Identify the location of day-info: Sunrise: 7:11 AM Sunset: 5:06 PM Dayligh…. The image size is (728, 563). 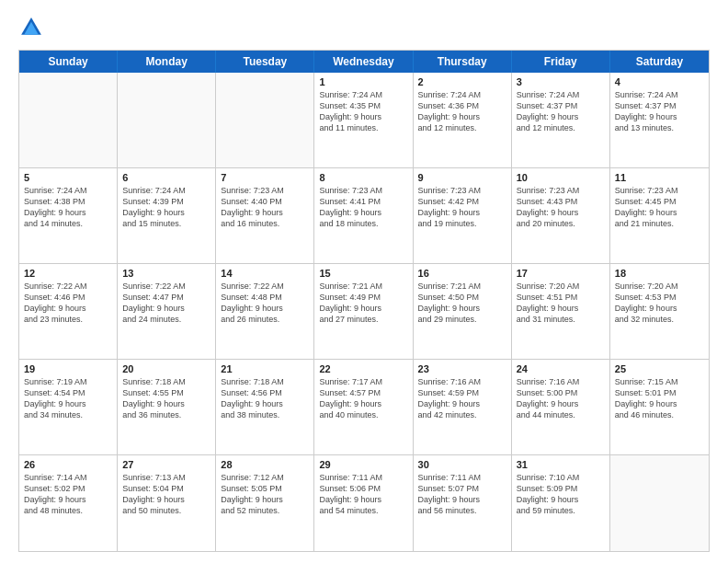
(363, 495).